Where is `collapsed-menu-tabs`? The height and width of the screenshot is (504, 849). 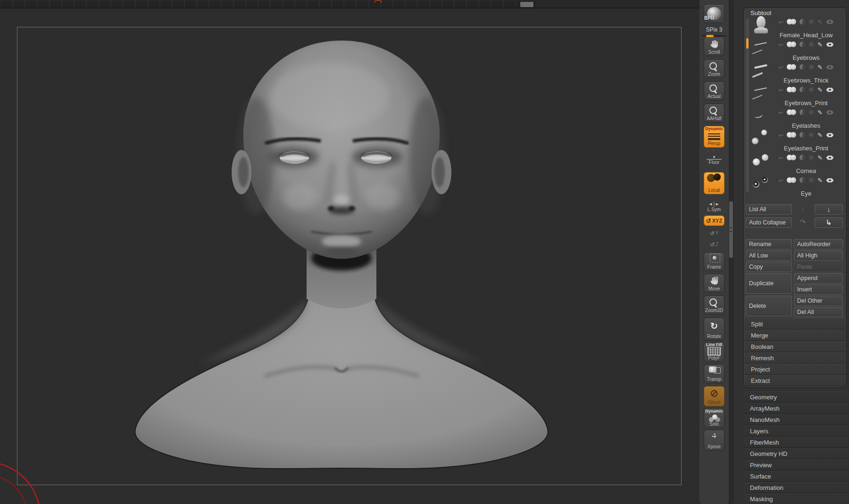
collapsed-menu-tabs is located at coordinates (268, 5).